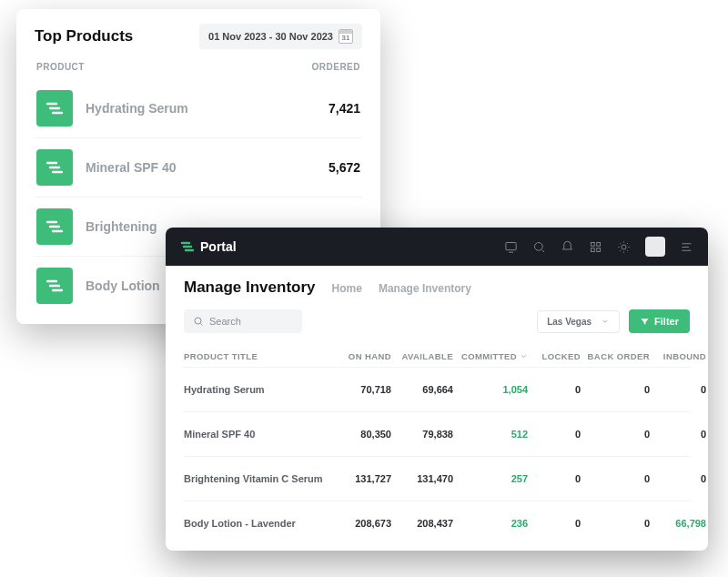  Describe the element at coordinates (492, 479) in the screenshot. I see `cell-committed: 257` at that location.